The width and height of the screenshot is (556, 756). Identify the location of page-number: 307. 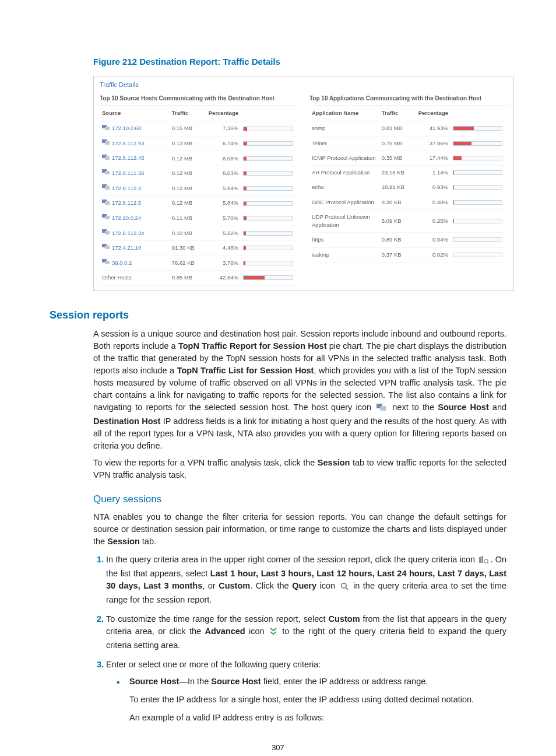
(278, 748).